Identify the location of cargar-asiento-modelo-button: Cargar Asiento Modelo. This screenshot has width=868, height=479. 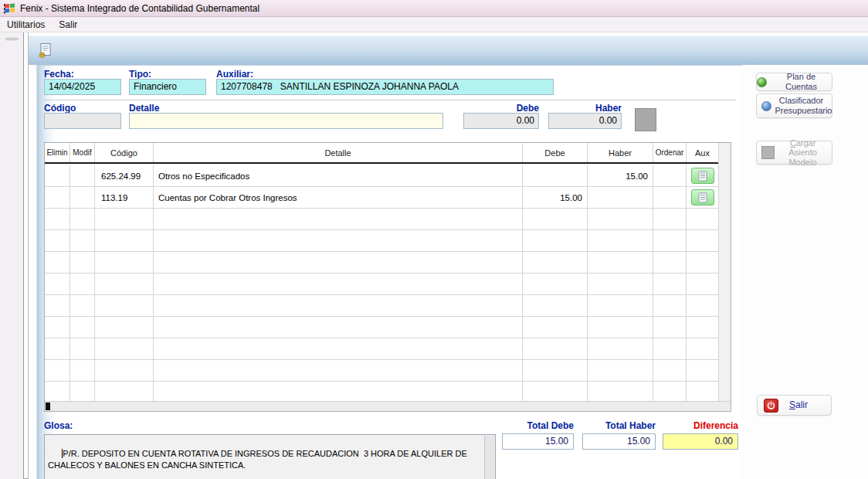
(794, 153).